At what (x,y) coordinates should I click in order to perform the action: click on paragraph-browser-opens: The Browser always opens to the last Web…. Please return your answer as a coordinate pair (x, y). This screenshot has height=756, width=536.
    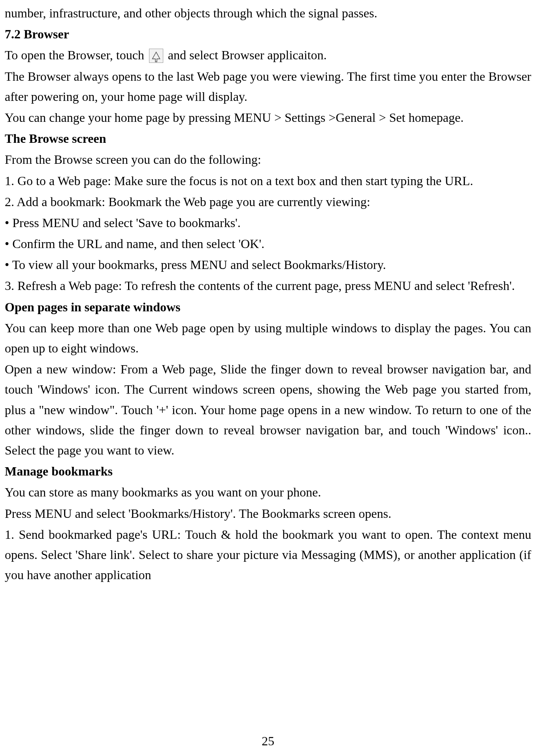
    Looking at the image, I should click on (268, 87).